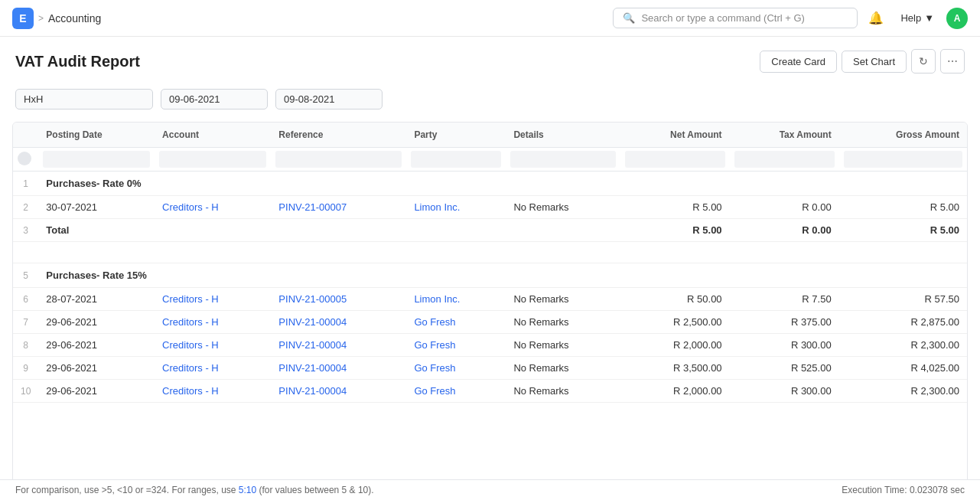 The height and width of the screenshot is (500, 980). What do you see at coordinates (923, 61) in the screenshot?
I see `refresh-button: ↻` at bounding box center [923, 61].